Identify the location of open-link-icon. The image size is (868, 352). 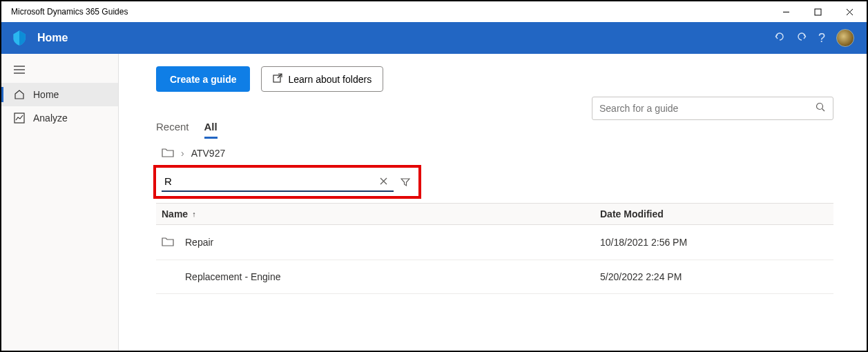
(278, 79).